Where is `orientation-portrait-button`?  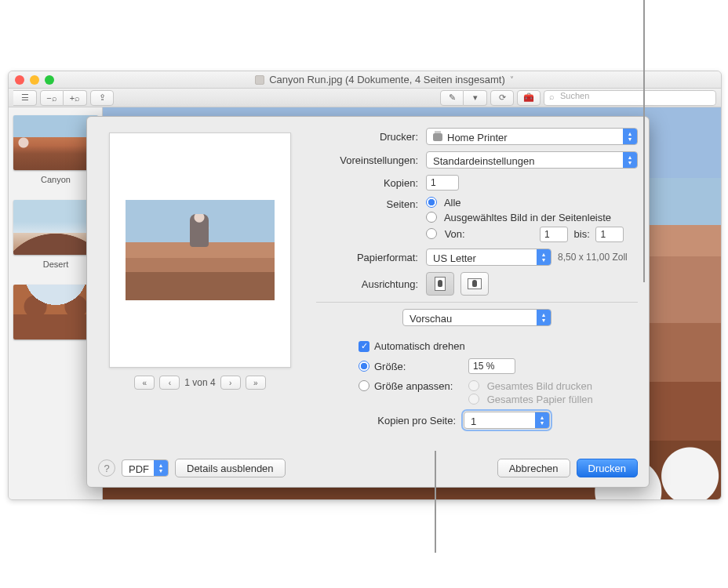
orientation-portrait-button is located at coordinates (440, 284).